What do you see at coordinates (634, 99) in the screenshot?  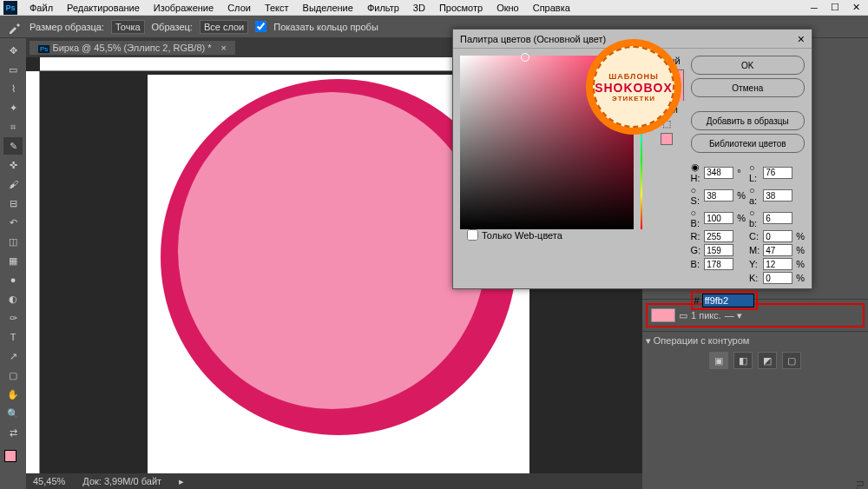 I see `badge-bottom-text: ЭТИКЕТКИ` at bounding box center [634, 99].